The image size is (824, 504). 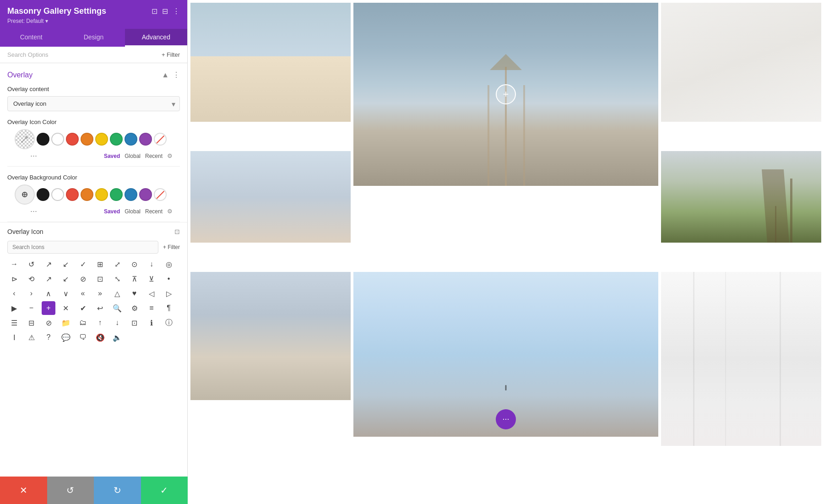 What do you see at coordinates (117, 264) in the screenshot?
I see `icon-external: ⤢` at bounding box center [117, 264].